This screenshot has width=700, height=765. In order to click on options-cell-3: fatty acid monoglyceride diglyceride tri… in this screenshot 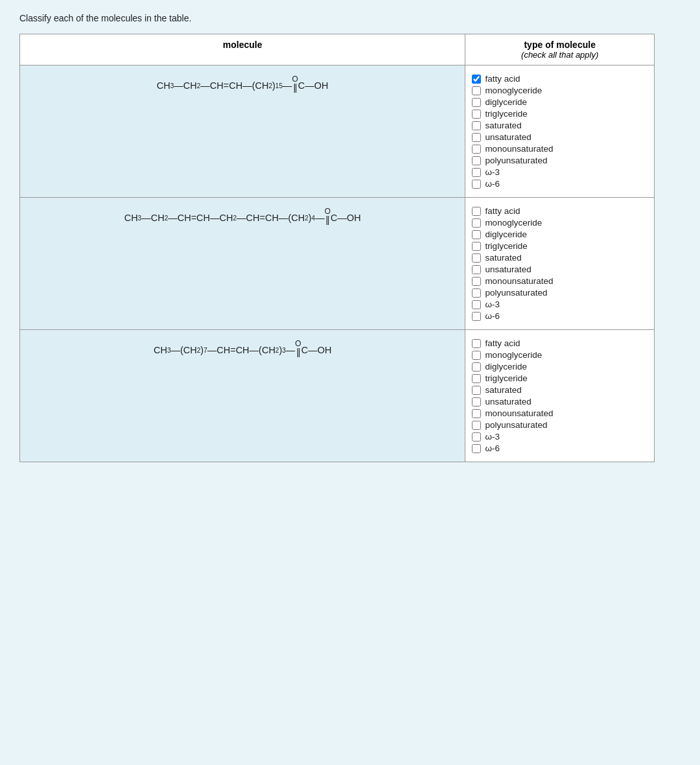, I will do `click(560, 396)`.